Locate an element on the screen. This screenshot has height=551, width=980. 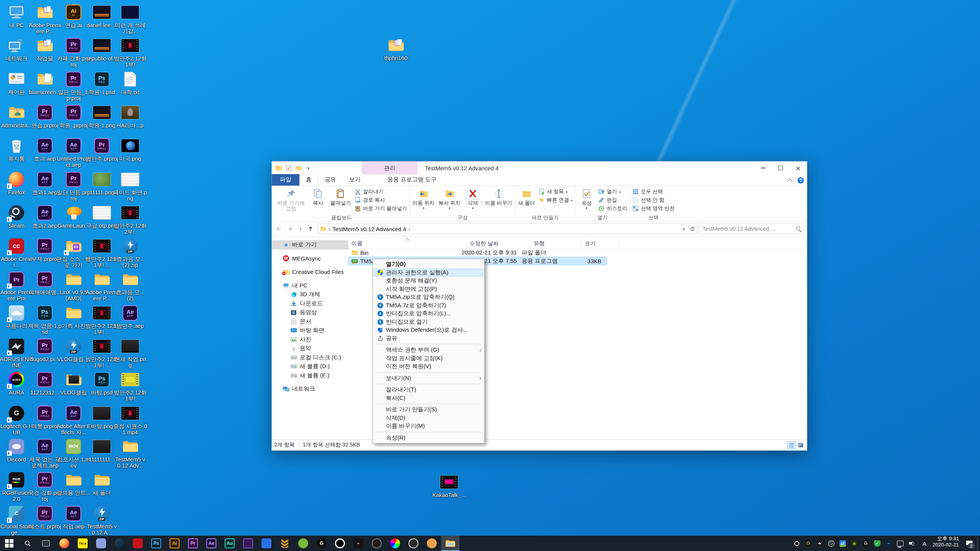
desktop-icon: 대학.txt is located at coordinates (130, 83).